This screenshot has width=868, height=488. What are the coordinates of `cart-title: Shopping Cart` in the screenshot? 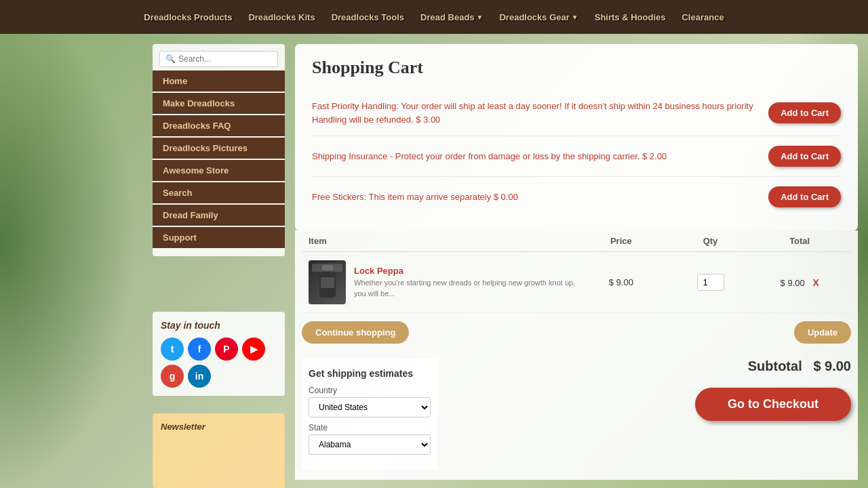 It's located at (576, 68).